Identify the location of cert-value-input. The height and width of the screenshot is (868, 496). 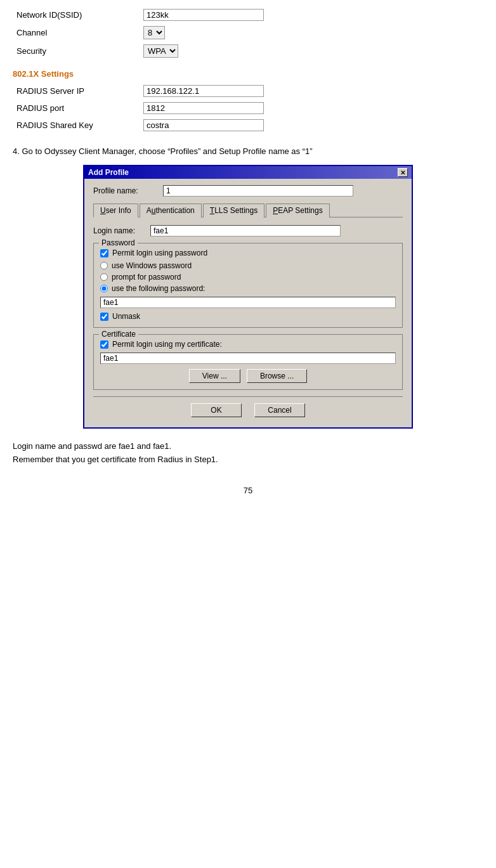
(248, 358).